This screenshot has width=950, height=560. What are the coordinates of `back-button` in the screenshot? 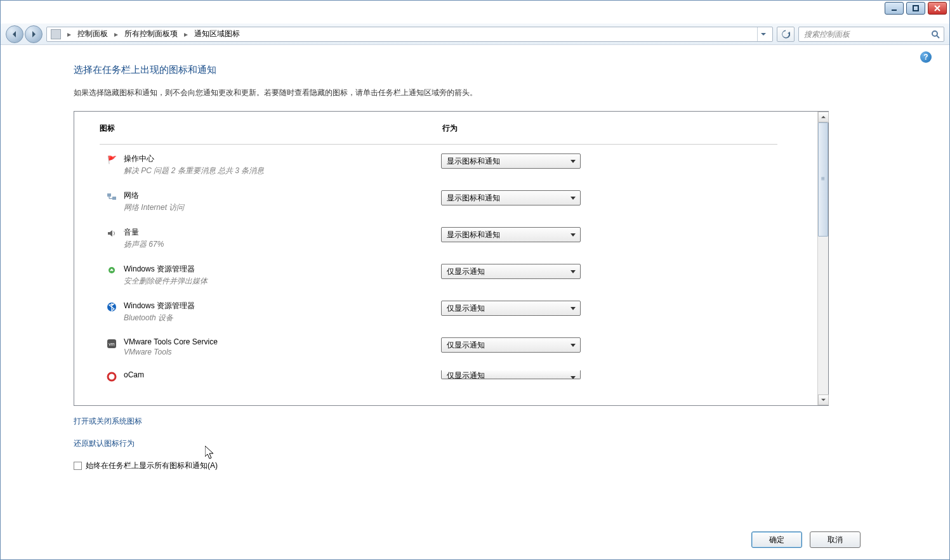 It's located at (15, 34).